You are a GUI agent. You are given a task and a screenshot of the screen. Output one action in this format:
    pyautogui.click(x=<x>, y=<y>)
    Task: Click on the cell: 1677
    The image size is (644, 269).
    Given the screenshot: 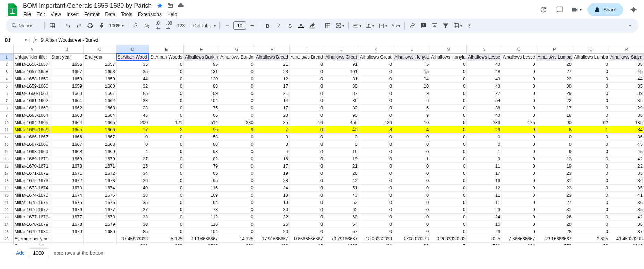 What is the action you would take?
    pyautogui.click(x=67, y=217)
    